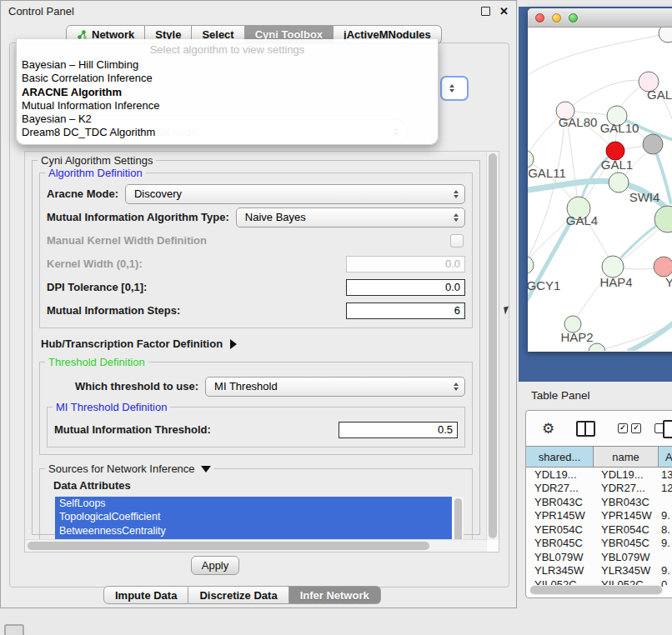  Describe the element at coordinates (574, 18) in the screenshot. I see `zoom-button` at that location.